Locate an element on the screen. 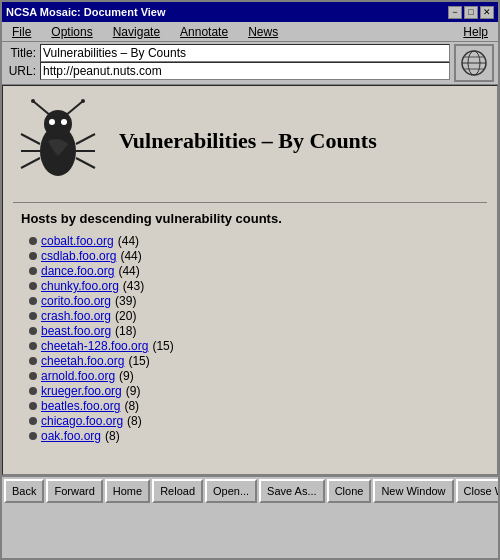 The image size is (500, 560). host-link: corito.foo.org is located at coordinates (76, 301).